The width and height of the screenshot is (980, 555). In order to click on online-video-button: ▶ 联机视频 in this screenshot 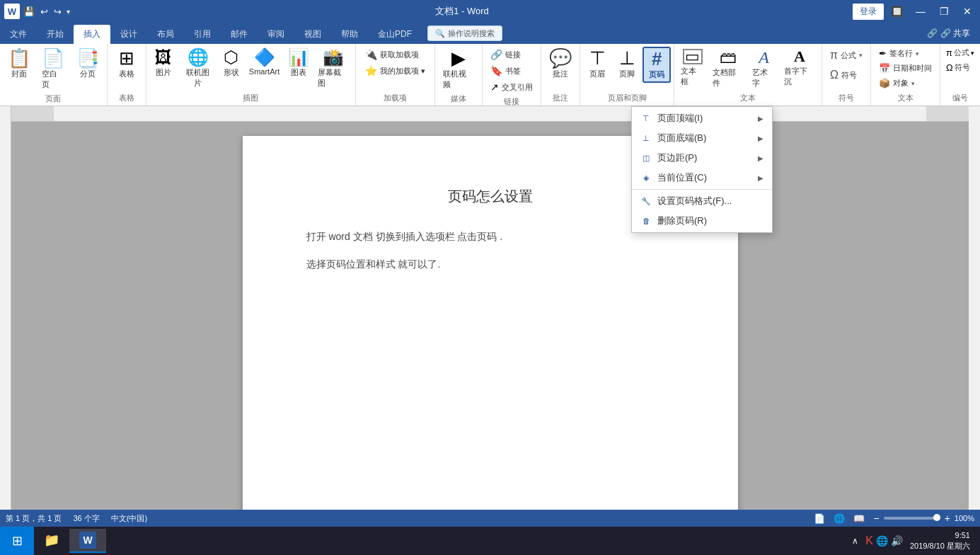, I will do `click(459, 69)`.